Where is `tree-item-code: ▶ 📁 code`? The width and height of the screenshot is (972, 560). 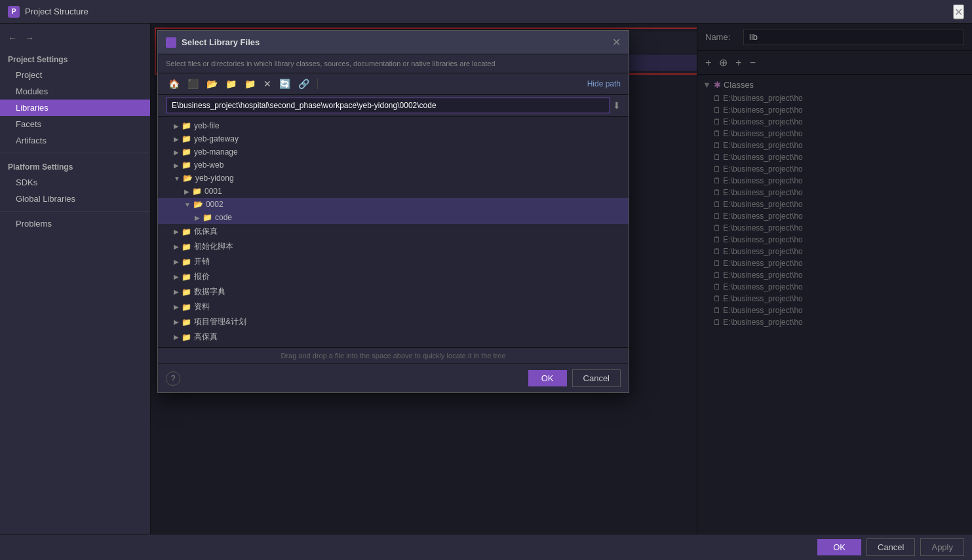
tree-item-code: ▶ 📁 code is located at coordinates (393, 217).